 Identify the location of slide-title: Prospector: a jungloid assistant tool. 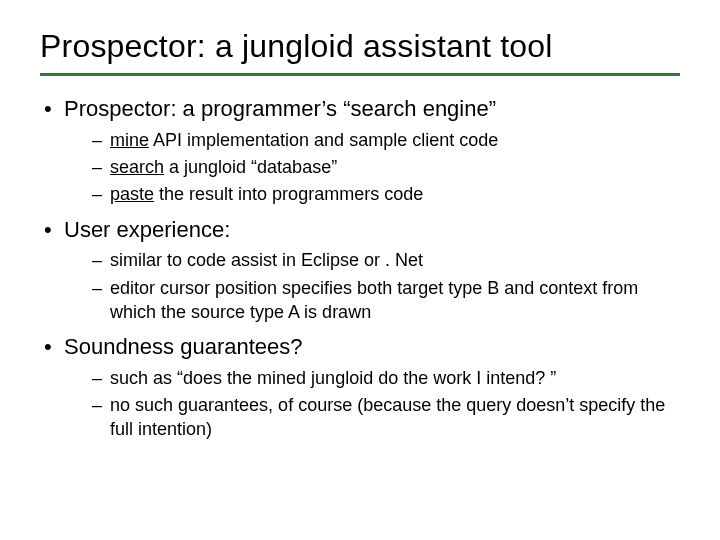
(360, 46).